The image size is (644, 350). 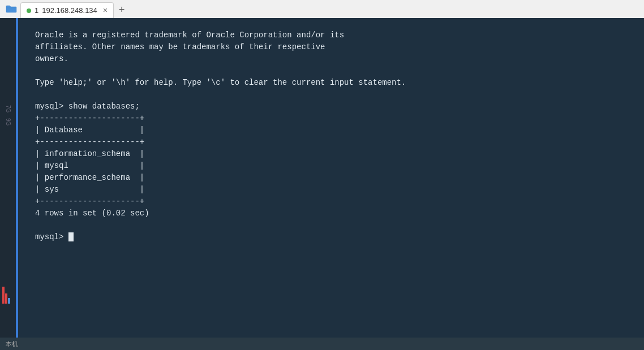 What do you see at coordinates (36, 10) in the screenshot?
I see `tab-number: 1` at bounding box center [36, 10].